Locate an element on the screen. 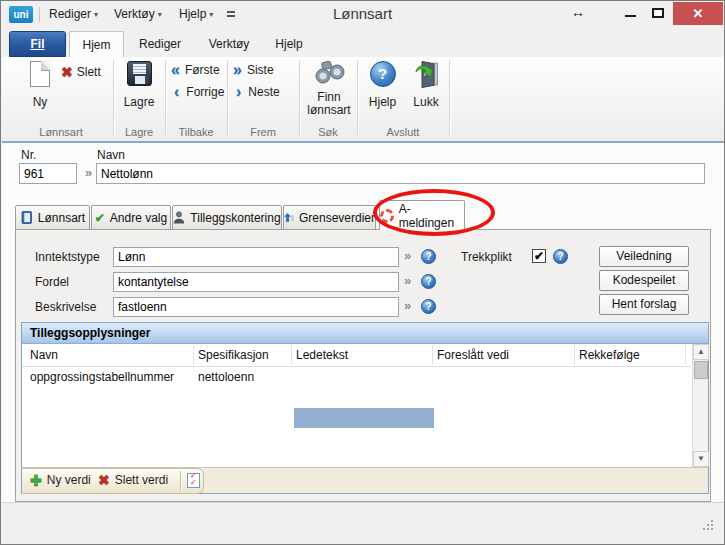  ribbon-tab-hjelp: Hjelp is located at coordinates (289, 44).